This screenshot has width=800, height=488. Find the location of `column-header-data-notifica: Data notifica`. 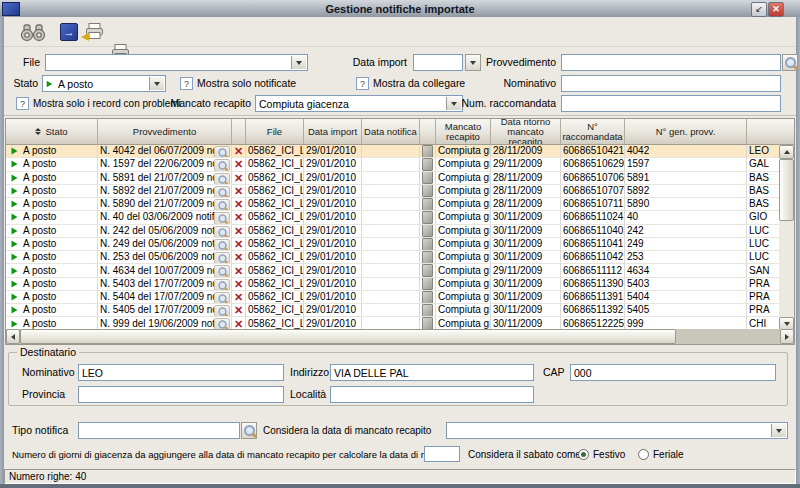

column-header-data-notifica: Data notifica is located at coordinates (391, 132).